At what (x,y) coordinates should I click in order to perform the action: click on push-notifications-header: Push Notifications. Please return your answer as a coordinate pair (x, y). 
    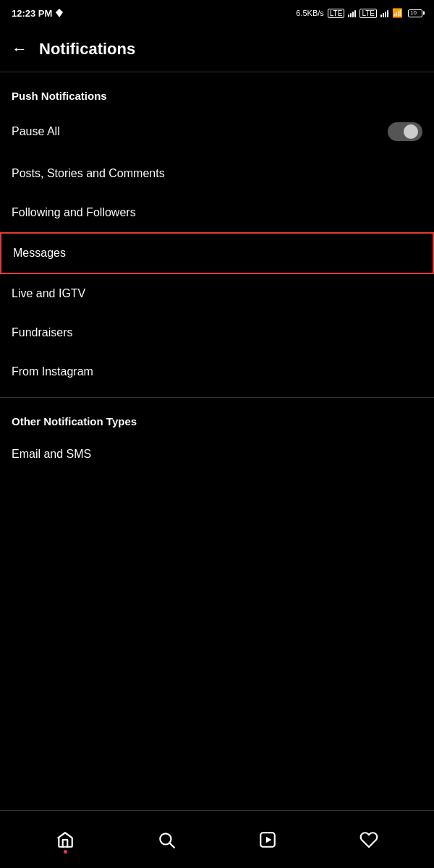
    Looking at the image, I should click on (217, 91).